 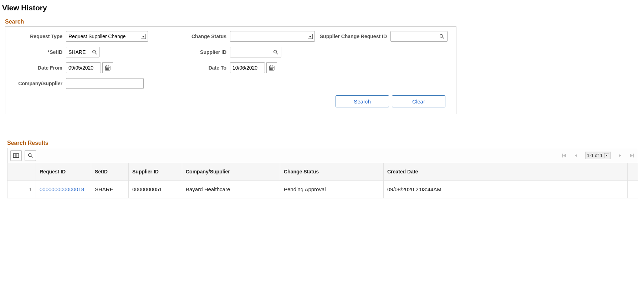 What do you see at coordinates (191, 36) in the screenshot?
I see `change-status-label: Change Status` at bounding box center [191, 36].